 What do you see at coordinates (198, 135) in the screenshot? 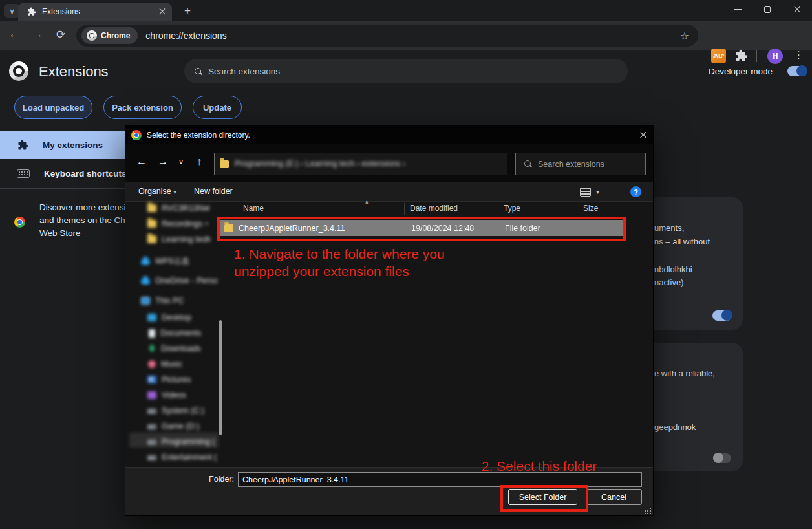
I see `dialog-title: Select the extension directory.` at bounding box center [198, 135].